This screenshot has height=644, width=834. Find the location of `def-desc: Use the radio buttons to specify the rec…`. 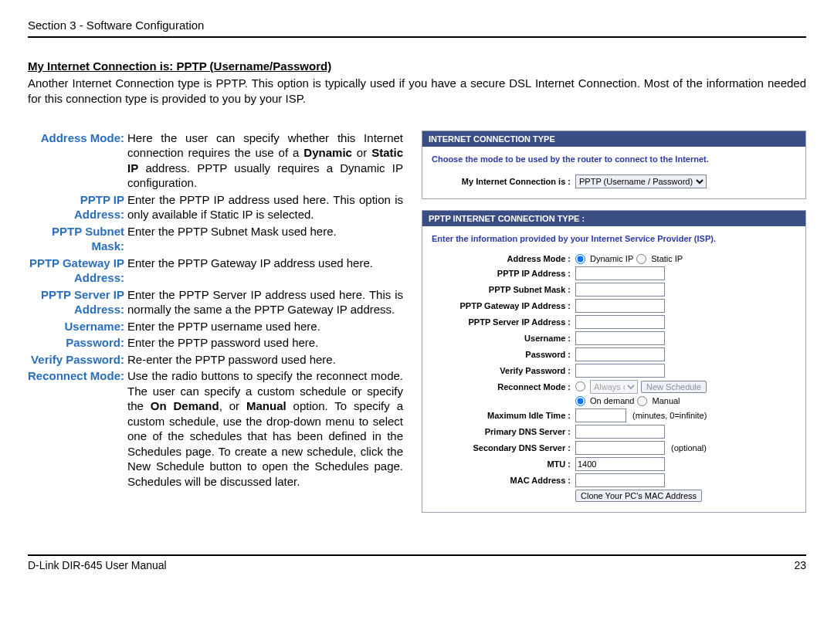

def-desc: Use the radio buttons to specify the rec… is located at coordinates (267, 429).